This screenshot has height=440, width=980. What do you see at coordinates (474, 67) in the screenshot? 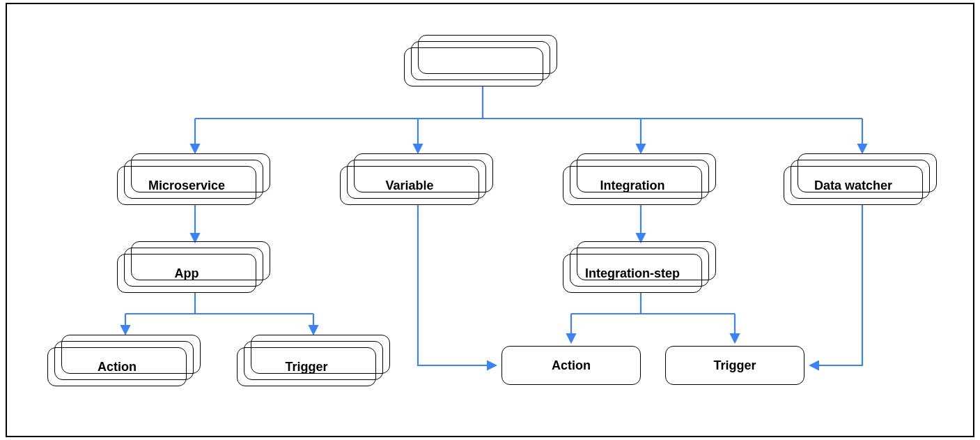
I see `node-label: Environment` at bounding box center [474, 67].